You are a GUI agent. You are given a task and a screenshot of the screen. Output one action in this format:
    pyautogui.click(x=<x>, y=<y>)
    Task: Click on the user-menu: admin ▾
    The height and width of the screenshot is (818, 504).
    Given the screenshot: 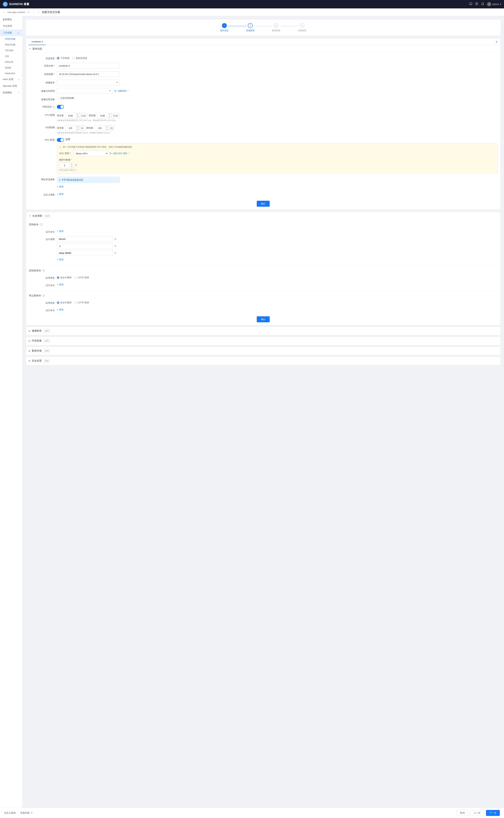 What is the action you would take?
    pyautogui.click(x=494, y=4)
    